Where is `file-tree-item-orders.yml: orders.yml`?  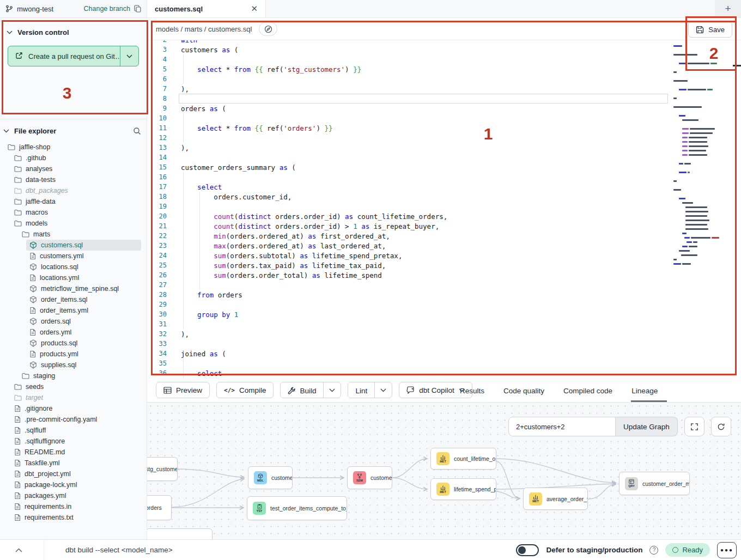 file-tree-item-orders.yml: orders.yml is located at coordinates (73, 332).